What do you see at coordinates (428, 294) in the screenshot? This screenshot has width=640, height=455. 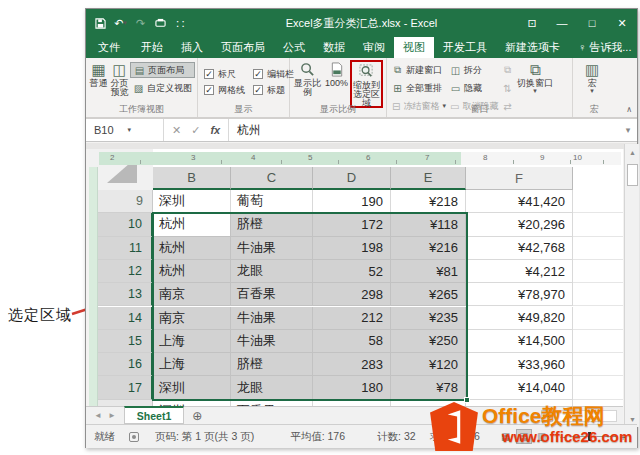 I see `cell-E13: ¥265` at bounding box center [428, 294].